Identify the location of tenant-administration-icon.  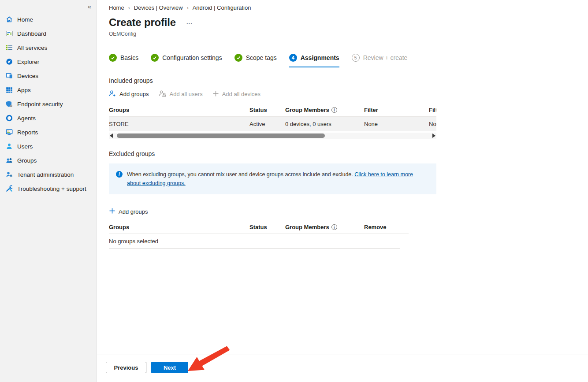
(9, 174).